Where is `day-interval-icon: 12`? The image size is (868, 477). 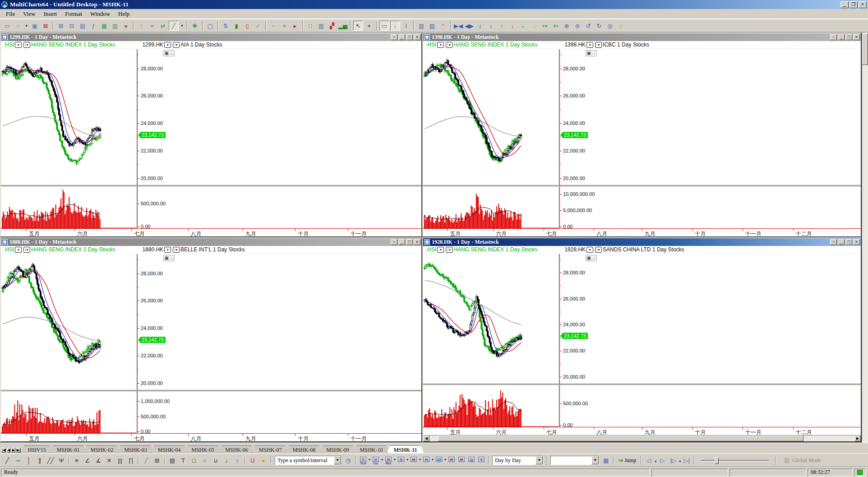 day-interval-icon: 12 is located at coordinates (439, 459).